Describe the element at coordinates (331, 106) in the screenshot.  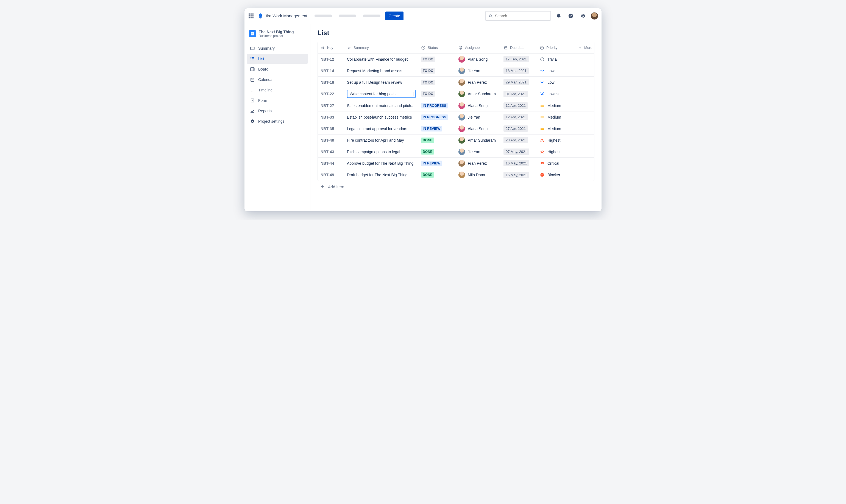
I see `issue-key: NBT-27` at that location.